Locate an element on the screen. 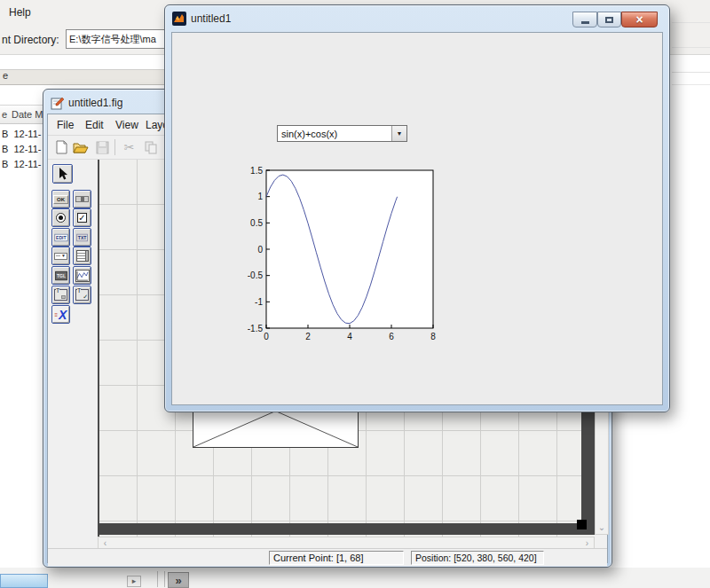 The width and height of the screenshot is (710, 588). svg-text: 0.5 is located at coordinates (256, 223).